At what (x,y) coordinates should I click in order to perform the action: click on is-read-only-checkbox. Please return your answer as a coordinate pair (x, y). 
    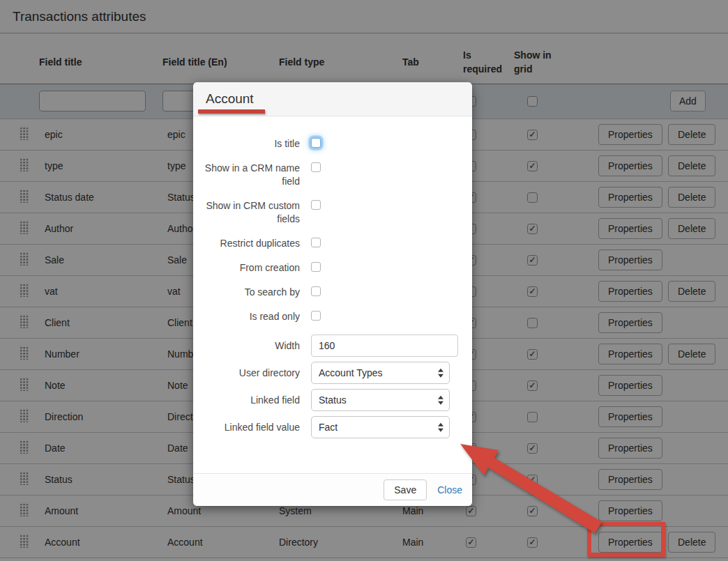
    Looking at the image, I should click on (316, 316).